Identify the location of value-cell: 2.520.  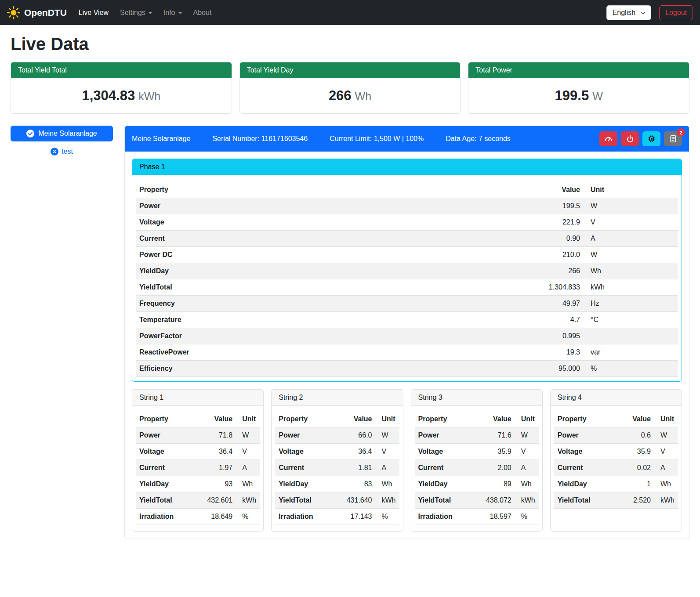
(637, 501).